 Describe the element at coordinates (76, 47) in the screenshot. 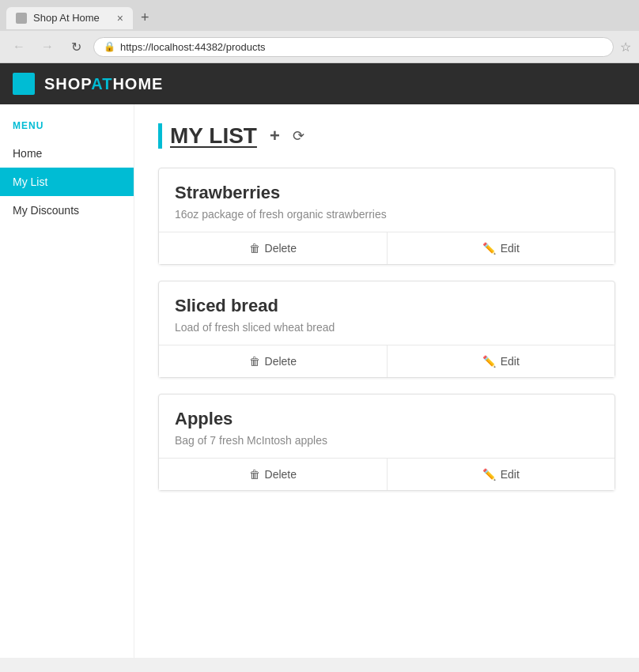

I see `refresh-button: ↻` at that location.